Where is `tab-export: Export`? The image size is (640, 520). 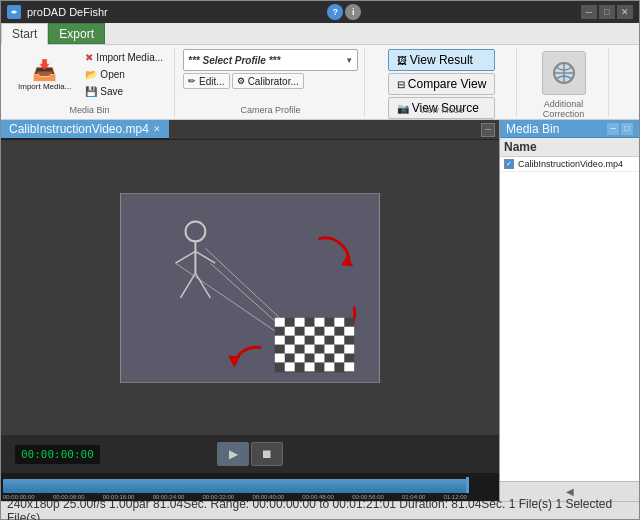 tab-export: Export is located at coordinates (76, 34).